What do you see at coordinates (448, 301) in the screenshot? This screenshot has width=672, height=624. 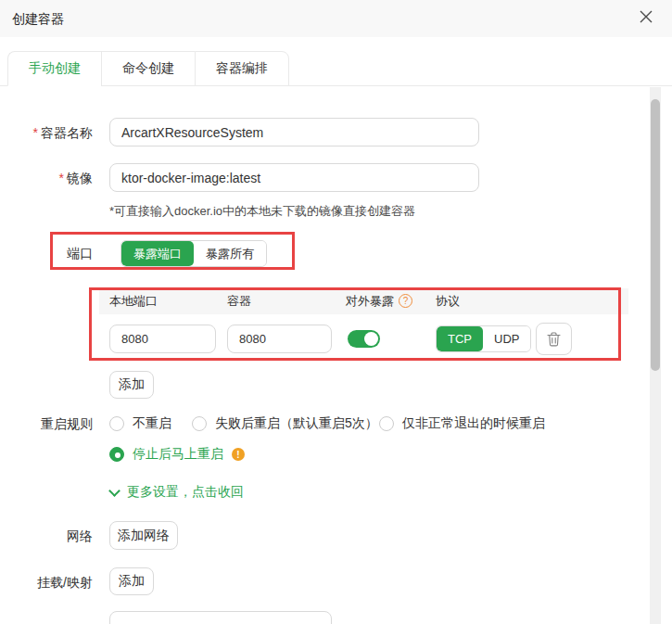 I see `col-protocol: 协议` at bounding box center [448, 301].